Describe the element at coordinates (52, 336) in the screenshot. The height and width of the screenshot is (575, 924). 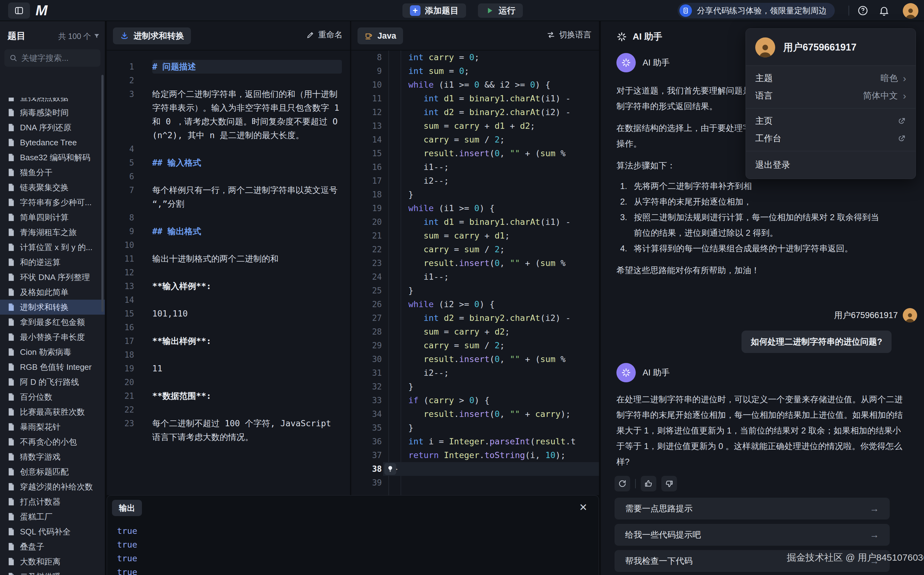
I see `problem-list: 查找热点数据病毒感染时间DNA 序列还原Bytedance TreeBase32…` at that location.